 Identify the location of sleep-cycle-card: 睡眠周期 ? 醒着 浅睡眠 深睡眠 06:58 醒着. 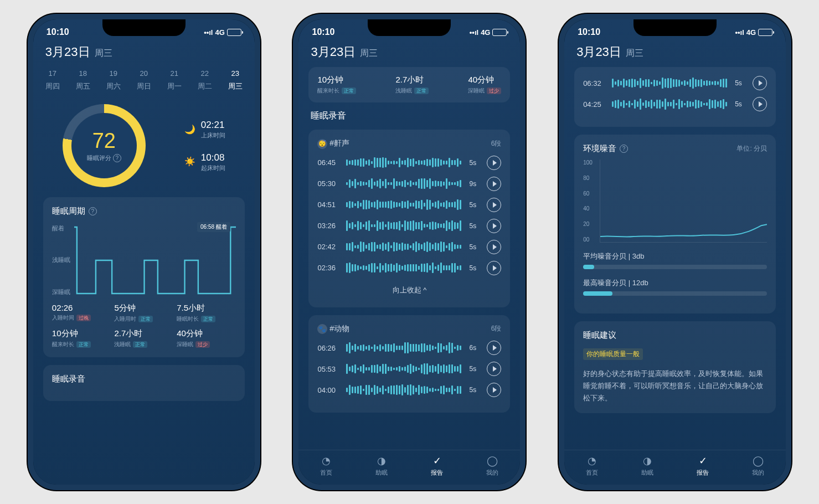
(144, 277).